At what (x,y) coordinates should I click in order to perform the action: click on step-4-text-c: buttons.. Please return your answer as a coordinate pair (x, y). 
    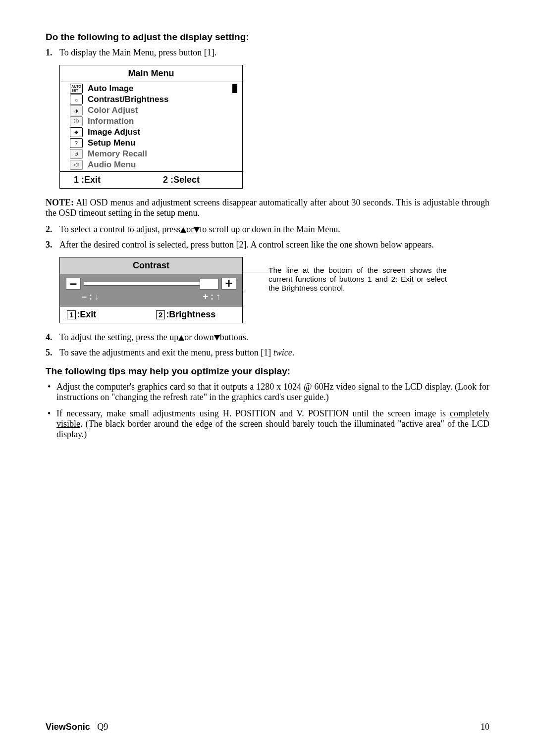
    Looking at the image, I should click on (234, 337).